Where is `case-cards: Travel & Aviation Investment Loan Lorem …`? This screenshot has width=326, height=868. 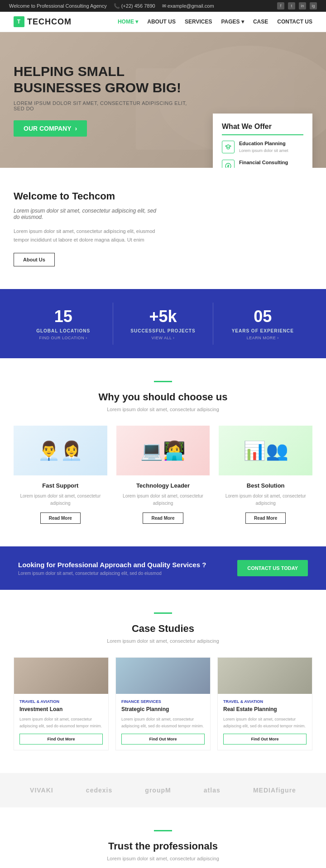 case-cards: Travel & Aviation Investment Loan Lorem … is located at coordinates (163, 704).